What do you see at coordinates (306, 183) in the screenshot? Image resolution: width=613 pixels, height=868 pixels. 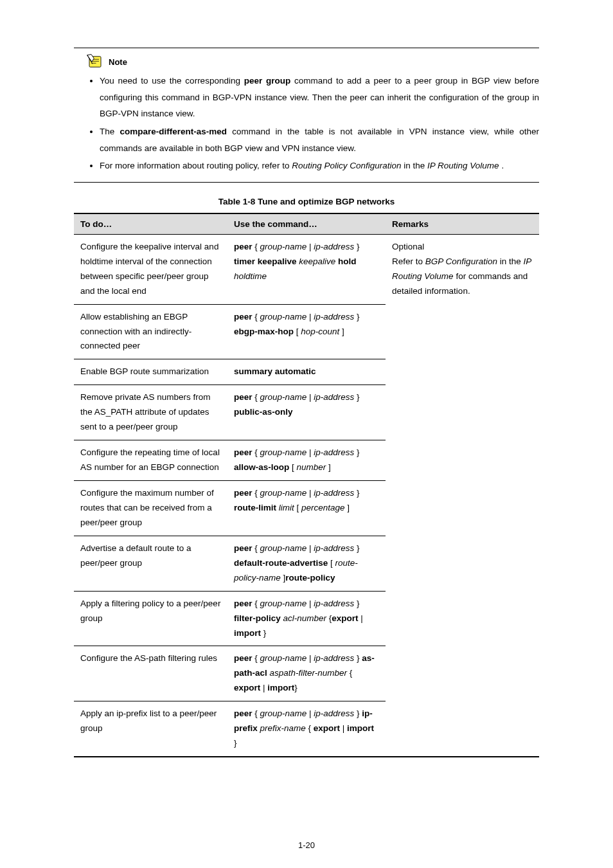 I see `section-divider` at bounding box center [306, 183].